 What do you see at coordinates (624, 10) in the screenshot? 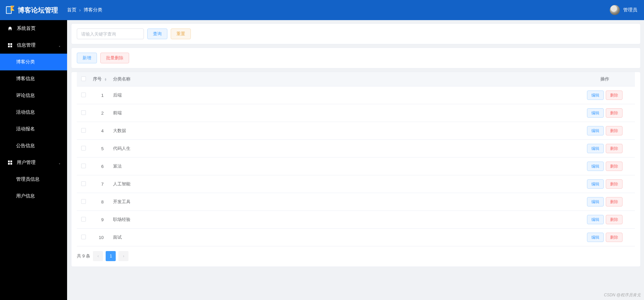
I see `user-menu: 管理员` at bounding box center [624, 10].